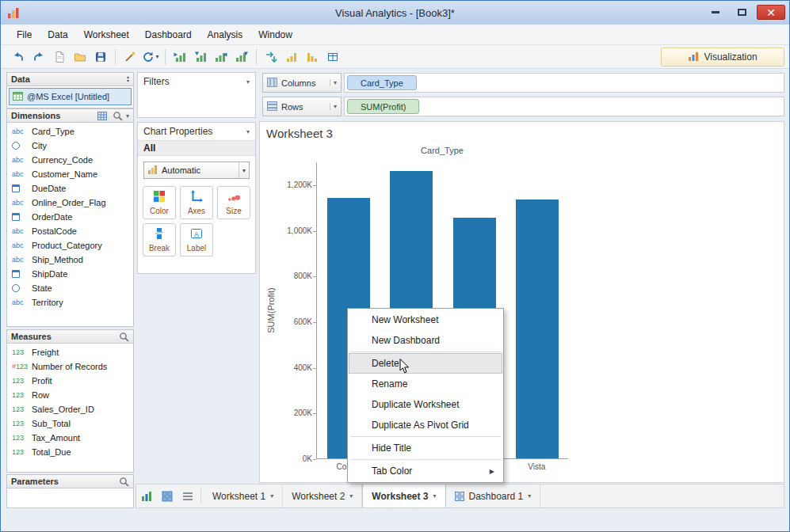  I want to click on menu-item-dashboard: Dashboard, so click(168, 35).